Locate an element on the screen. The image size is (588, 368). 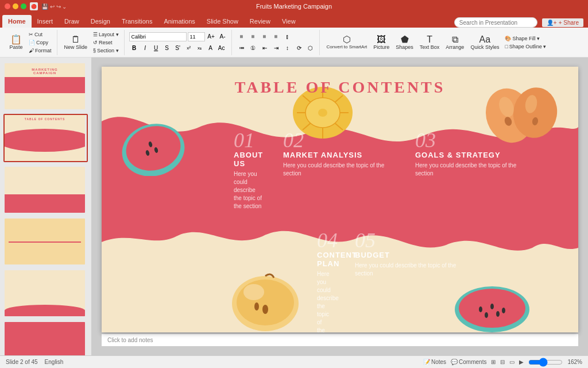
increase-font-button: A+ is located at coordinates (211, 37).